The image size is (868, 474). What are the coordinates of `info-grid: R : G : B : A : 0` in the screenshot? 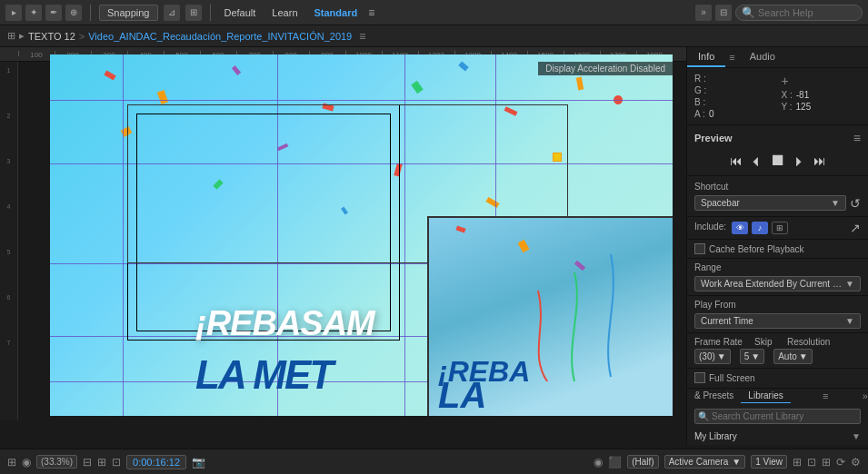 It's located at (778, 96).